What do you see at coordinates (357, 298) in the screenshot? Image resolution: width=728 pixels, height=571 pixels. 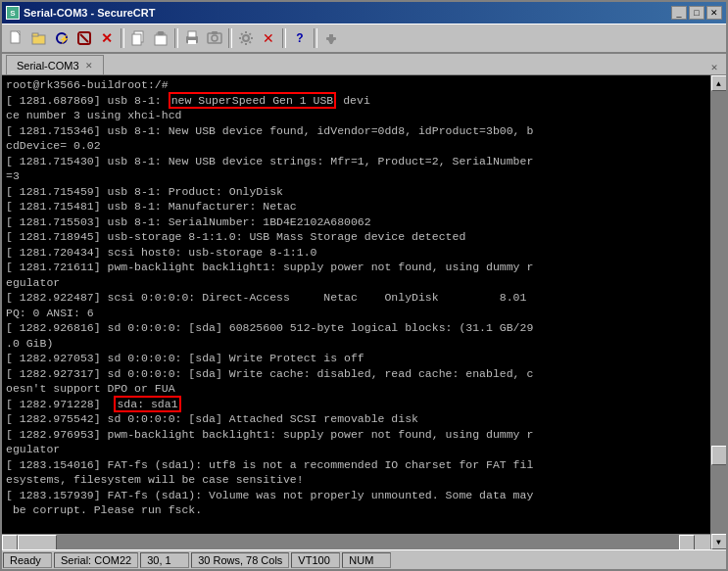 I see `terminal-line: [ 1282.922487] scsi 0:0:0:0: Direct-Acce…` at bounding box center [357, 298].